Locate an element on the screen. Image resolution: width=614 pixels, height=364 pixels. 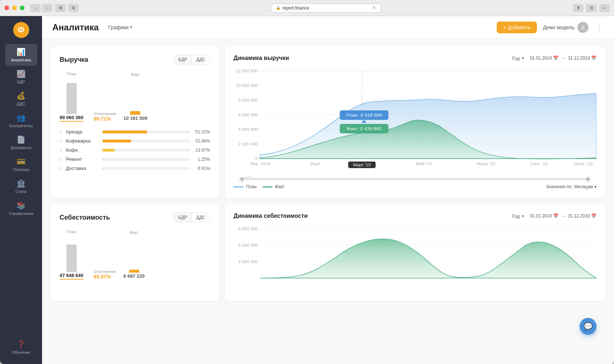
sidebar-item-contractors: 👥Контрагенты is located at coordinates (21, 121).